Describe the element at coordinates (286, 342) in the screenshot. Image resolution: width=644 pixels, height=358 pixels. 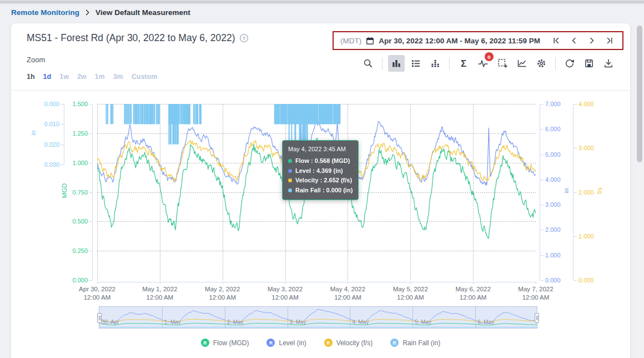
I see `legend-item-level: RLevel (in)` at that location.